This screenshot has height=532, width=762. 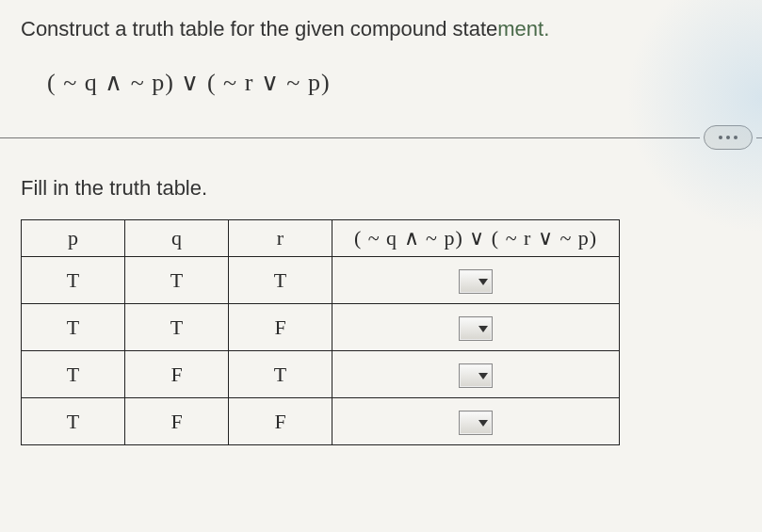 I want to click on table-row: T T T, so click(x=320, y=281).